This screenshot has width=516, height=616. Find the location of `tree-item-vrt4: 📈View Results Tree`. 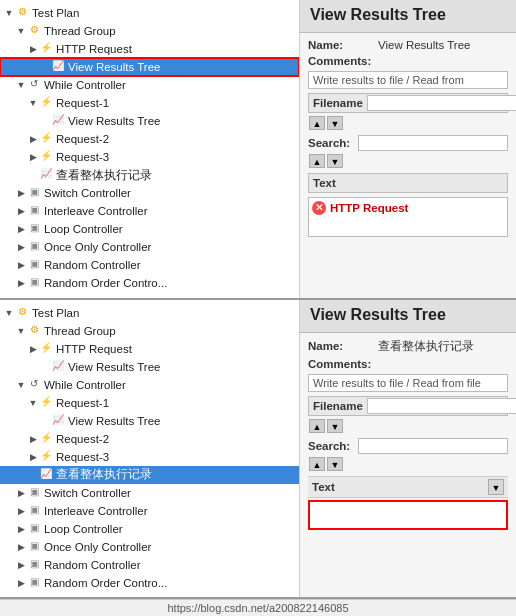

tree-item-vrt4: 📈View Results Tree is located at coordinates (150, 421).